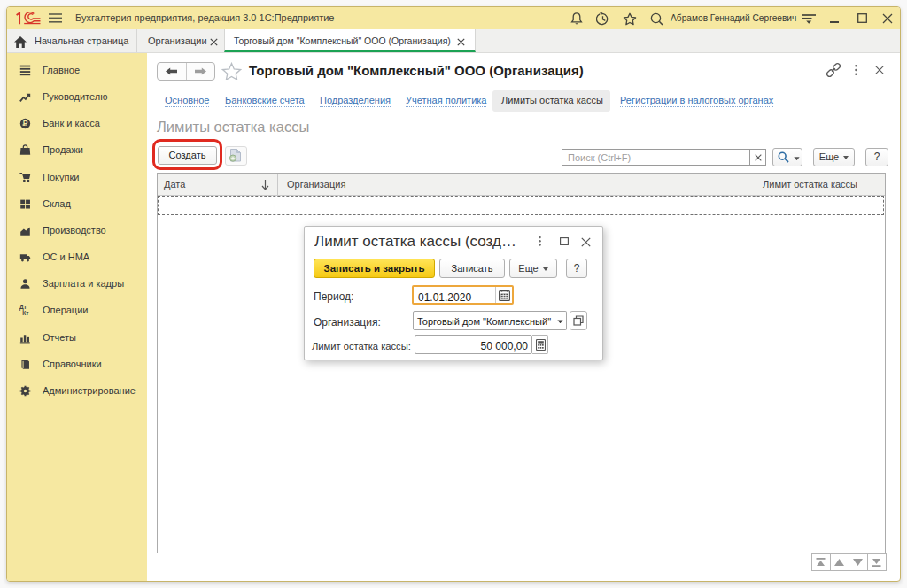  What do you see at coordinates (25, 313) in the screenshot?
I see `svg-text: Кт` at bounding box center [25, 313].